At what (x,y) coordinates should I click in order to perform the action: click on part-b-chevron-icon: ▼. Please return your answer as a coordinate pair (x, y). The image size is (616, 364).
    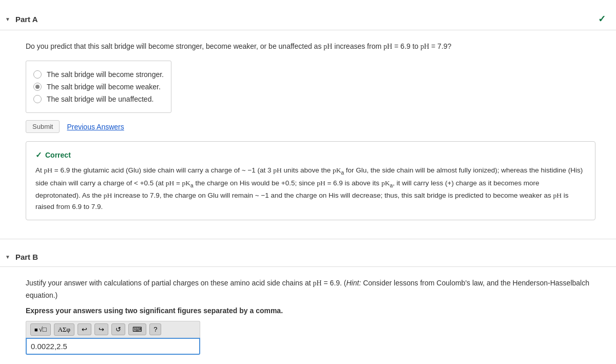
    Looking at the image, I should click on (8, 257).